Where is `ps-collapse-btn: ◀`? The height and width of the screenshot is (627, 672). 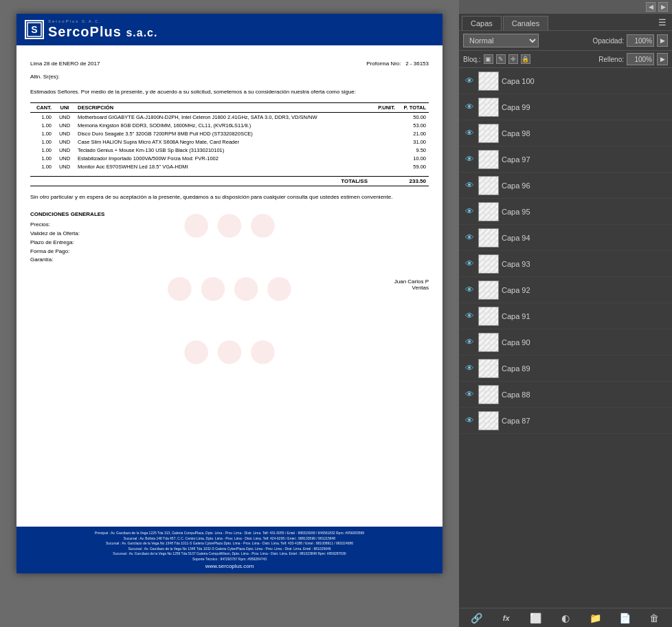 ps-collapse-btn: ◀ is located at coordinates (651, 7).